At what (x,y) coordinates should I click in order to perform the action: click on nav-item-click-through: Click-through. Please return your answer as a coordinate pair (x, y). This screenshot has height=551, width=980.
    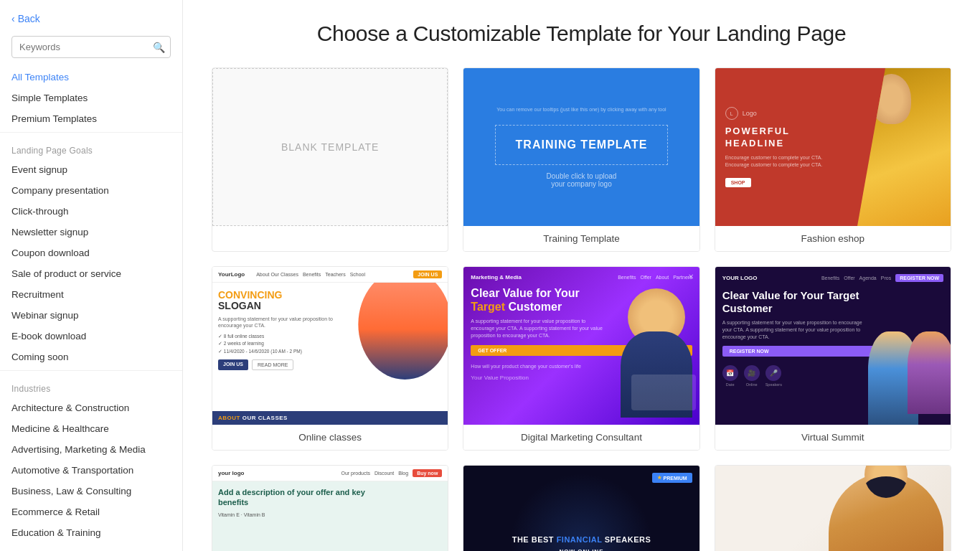
    Looking at the image, I should click on (91, 211).